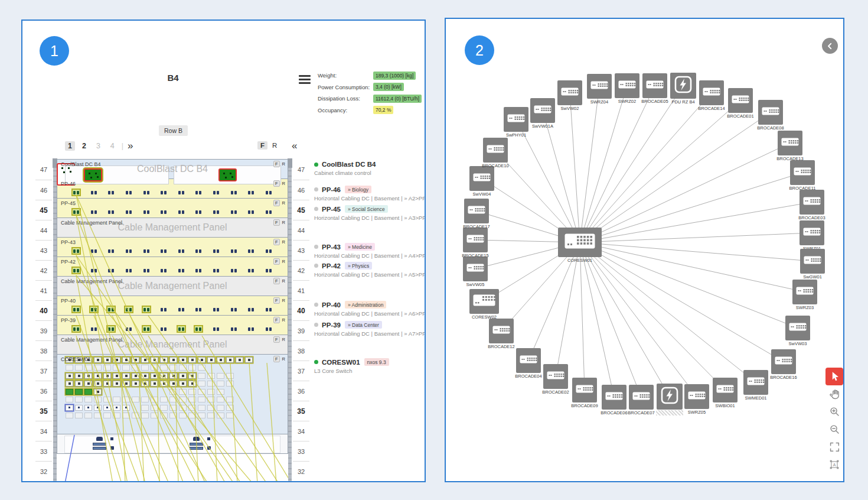 Image resolution: width=868 pixels, height=500 pixels. I want to click on menu-icon, so click(305, 80).